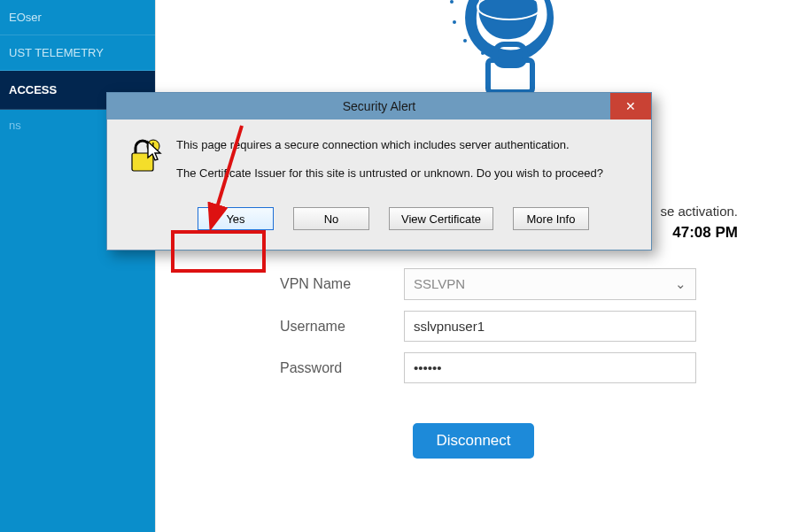 The height and width of the screenshot is (532, 791). What do you see at coordinates (631, 106) in the screenshot?
I see `close-button: ✕` at bounding box center [631, 106].